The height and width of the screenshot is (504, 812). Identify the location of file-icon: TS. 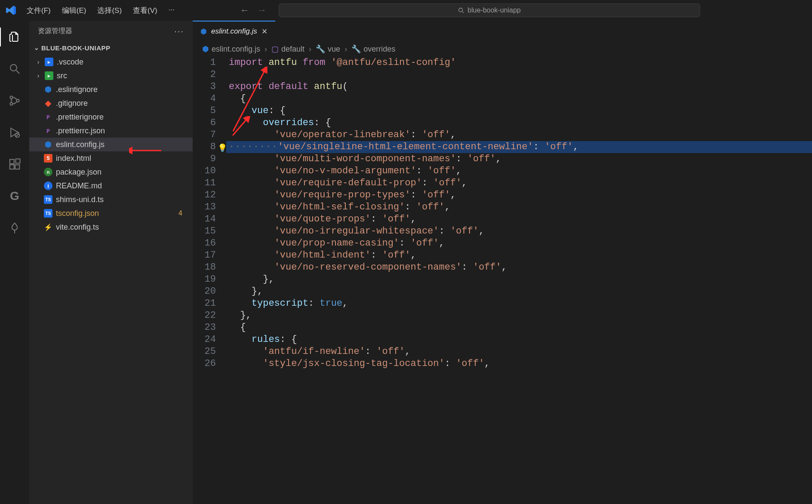
(48, 200).